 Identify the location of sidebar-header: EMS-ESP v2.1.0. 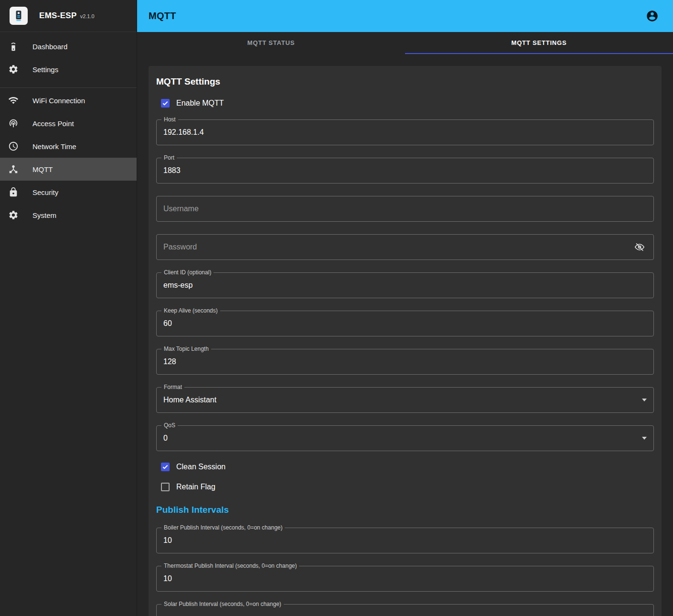
(68, 16).